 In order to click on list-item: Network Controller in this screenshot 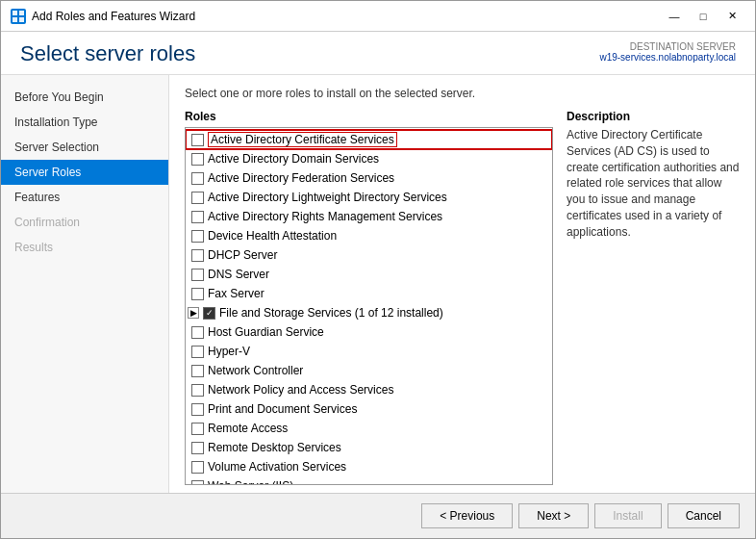, I will do `click(369, 371)`.